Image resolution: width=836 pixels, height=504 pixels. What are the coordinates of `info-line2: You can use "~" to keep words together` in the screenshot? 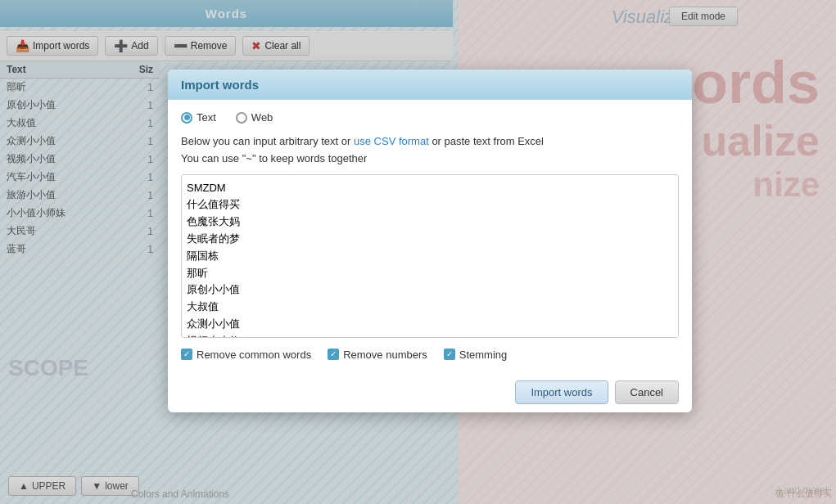 It's located at (273, 159).